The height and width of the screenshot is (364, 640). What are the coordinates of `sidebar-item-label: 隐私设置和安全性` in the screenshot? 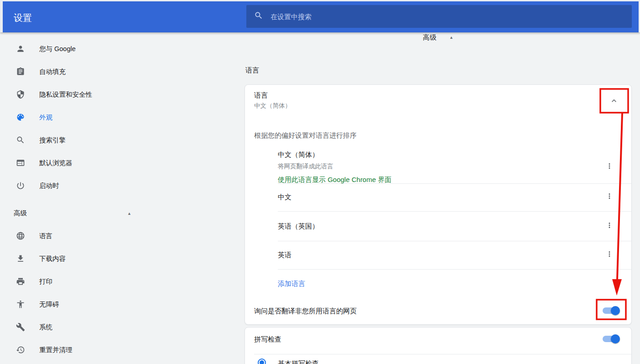 It's located at (66, 95).